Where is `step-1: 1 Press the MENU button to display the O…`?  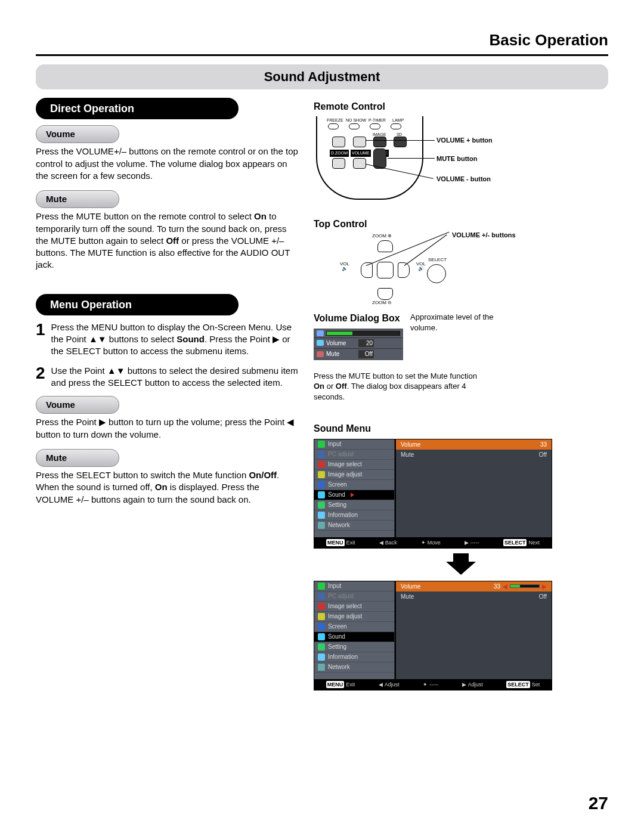
step-1: 1 Press the MENU button to display the O… is located at coordinates (167, 340).